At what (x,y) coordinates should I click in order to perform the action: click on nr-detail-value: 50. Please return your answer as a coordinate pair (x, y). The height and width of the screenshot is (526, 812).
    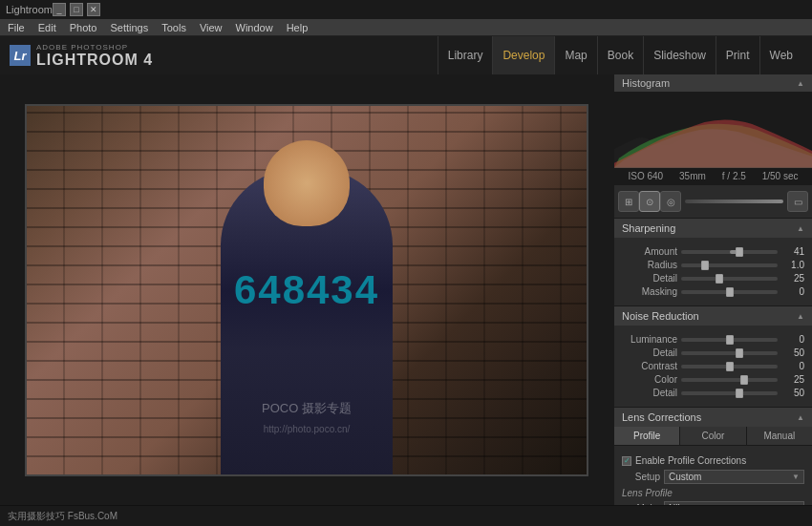
    Looking at the image, I should click on (793, 353).